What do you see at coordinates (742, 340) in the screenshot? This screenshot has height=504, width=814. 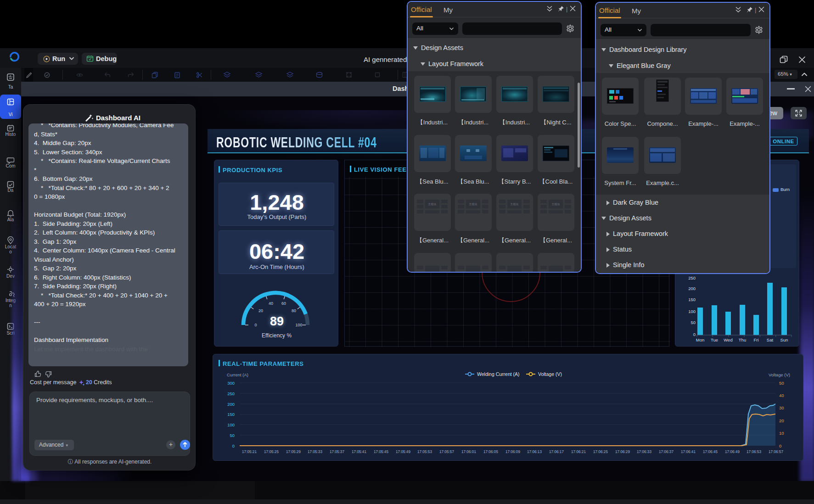 I see `svg-text: Thu` at bounding box center [742, 340].